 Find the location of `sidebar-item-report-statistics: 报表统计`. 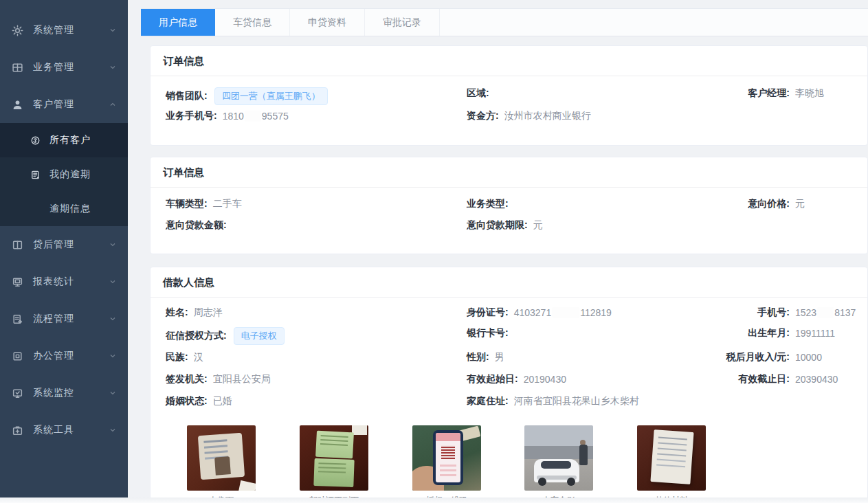

sidebar-item-report-statistics: 报表统计 is located at coordinates (64, 282).